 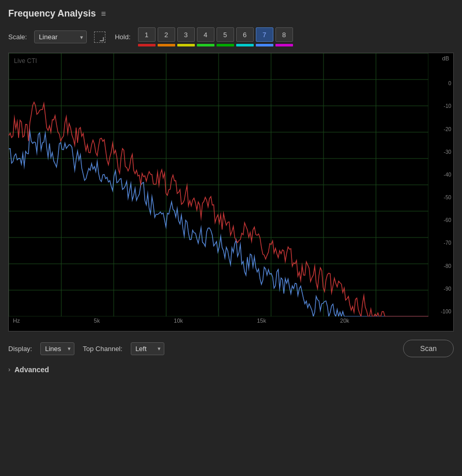 What do you see at coordinates (100, 37) in the screenshot?
I see `display-mode-icon` at bounding box center [100, 37].